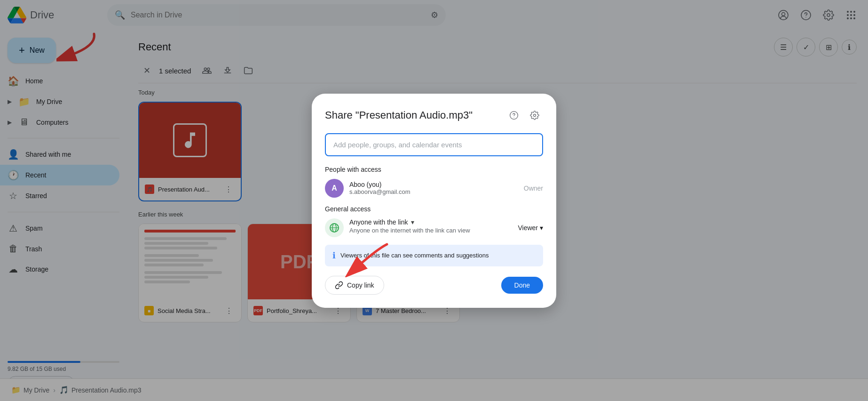  What do you see at coordinates (528, 228) in the screenshot?
I see `access-role-label: Viewer` at bounding box center [528, 228].